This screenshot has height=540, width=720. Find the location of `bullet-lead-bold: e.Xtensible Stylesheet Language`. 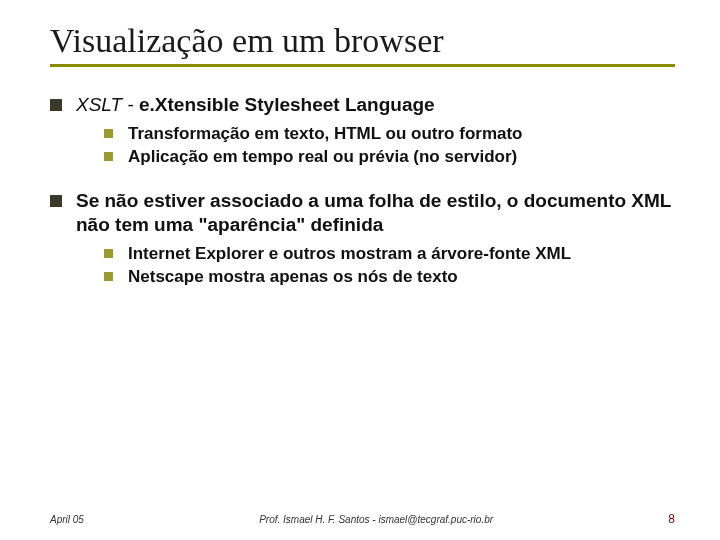

bullet-lead-bold: e.Xtensible Stylesheet Language is located at coordinates (287, 104).